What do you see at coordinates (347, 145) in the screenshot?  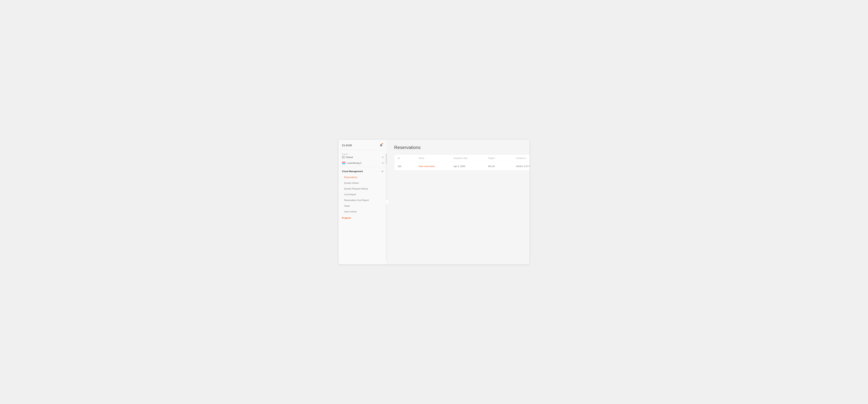 I see `app-logo: CLOUD` at bounding box center [347, 145].